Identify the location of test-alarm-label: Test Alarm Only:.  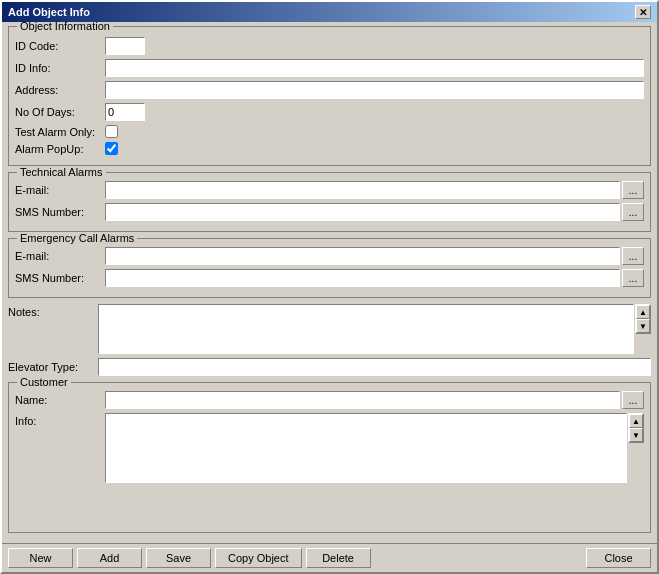
(60, 132).